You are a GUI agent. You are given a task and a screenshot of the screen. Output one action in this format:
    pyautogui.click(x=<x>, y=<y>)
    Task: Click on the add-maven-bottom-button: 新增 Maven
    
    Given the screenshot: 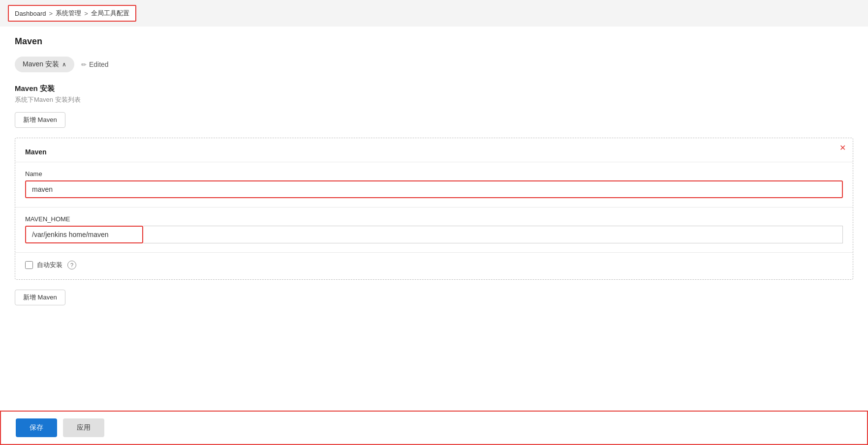 What is the action you would take?
    pyautogui.click(x=40, y=297)
    